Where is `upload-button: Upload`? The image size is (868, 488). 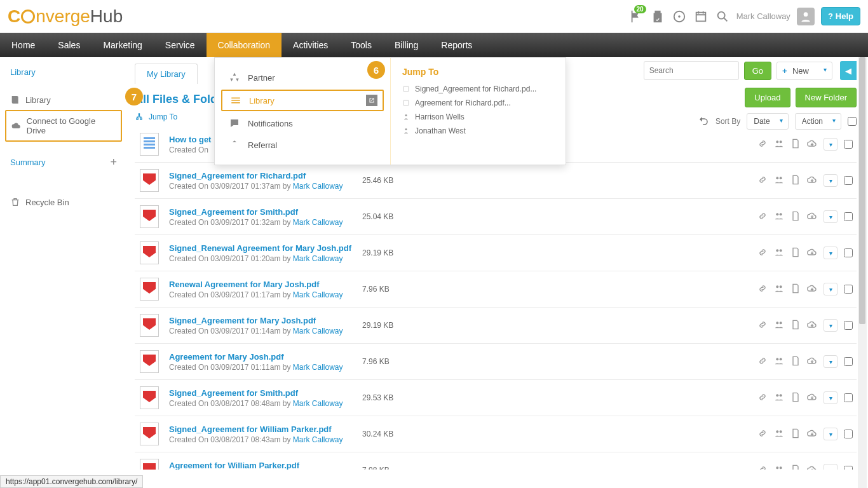
upload-button: Upload is located at coordinates (768, 98).